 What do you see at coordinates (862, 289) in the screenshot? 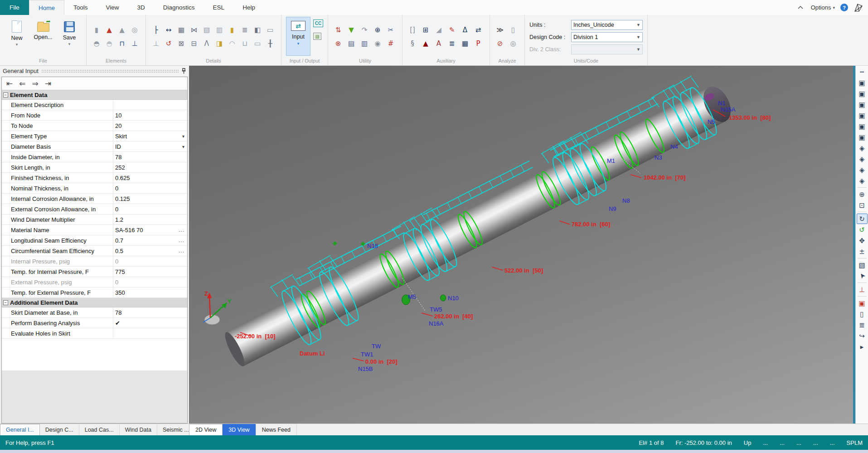
I see `vessel-axes-icon: ⊥` at bounding box center [862, 289].